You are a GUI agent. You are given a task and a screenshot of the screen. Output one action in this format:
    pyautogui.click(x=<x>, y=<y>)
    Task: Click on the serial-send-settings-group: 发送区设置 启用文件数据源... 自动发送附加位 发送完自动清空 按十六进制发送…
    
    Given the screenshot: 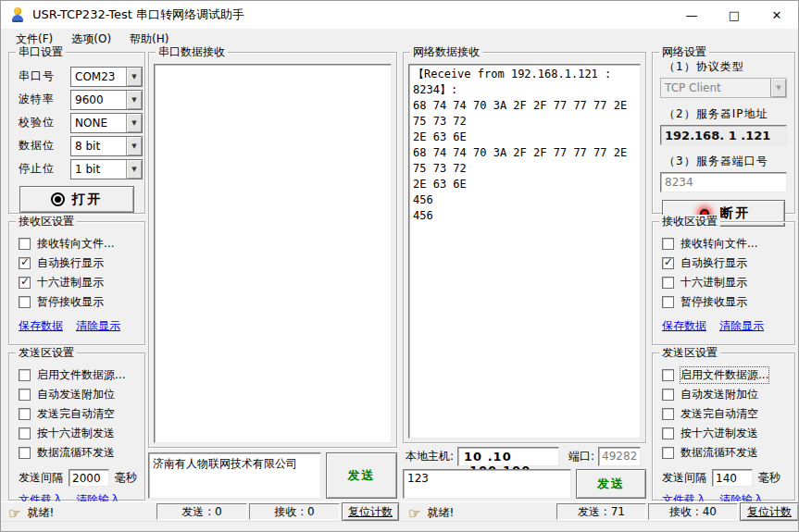 What is the action you would take?
    pyautogui.click(x=77, y=427)
    